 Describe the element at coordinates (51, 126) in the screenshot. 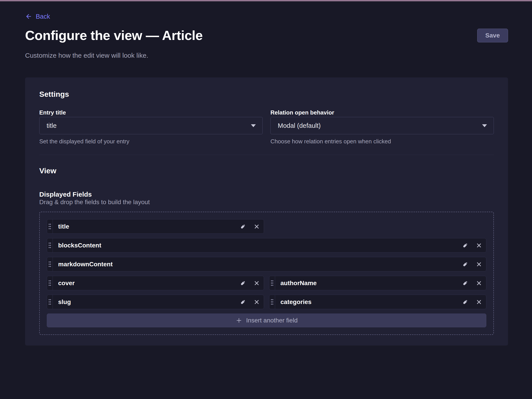

I see `entry-title-value: title` at that location.